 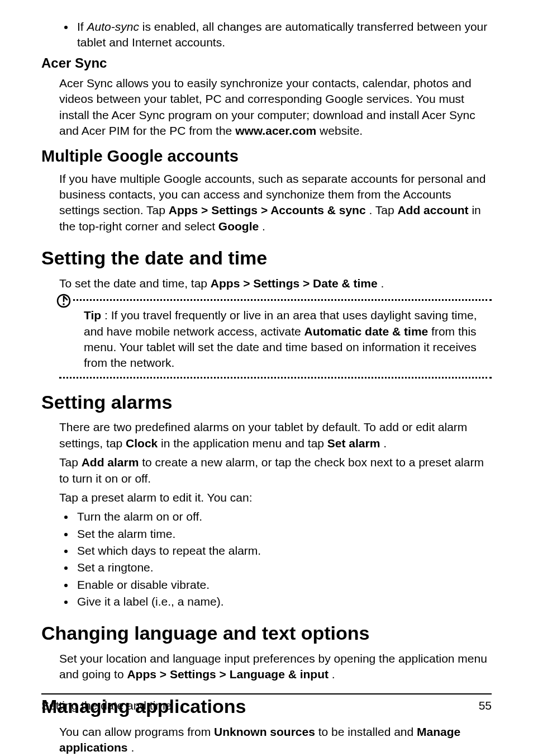 I want to click on text: website., so click(x=341, y=131).